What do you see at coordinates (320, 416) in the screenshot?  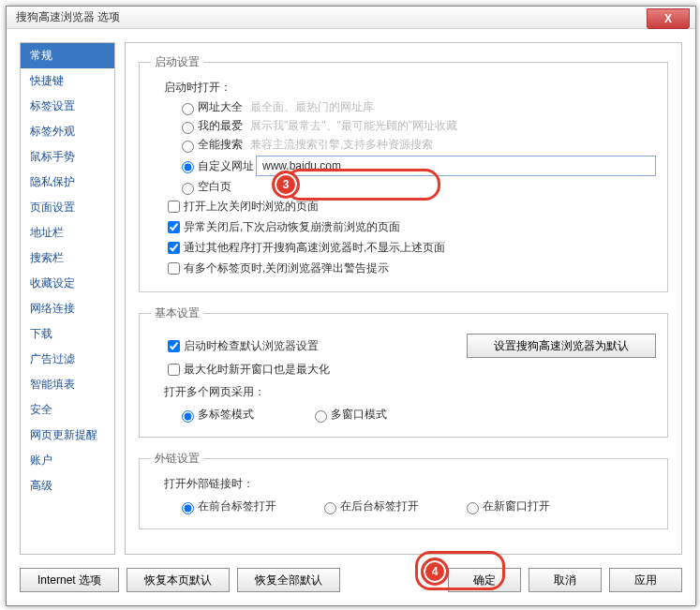 I see `radio-multi-win` at bounding box center [320, 416].